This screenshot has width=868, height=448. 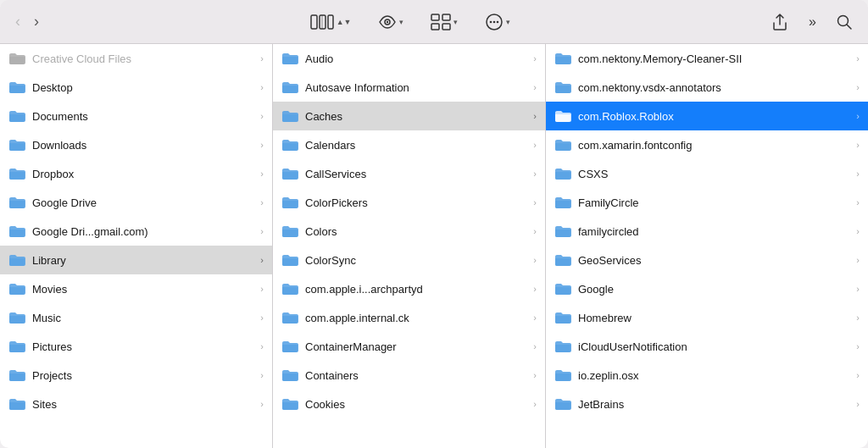 What do you see at coordinates (136, 174) in the screenshot?
I see `list-item: Dropbox›` at bounding box center [136, 174].